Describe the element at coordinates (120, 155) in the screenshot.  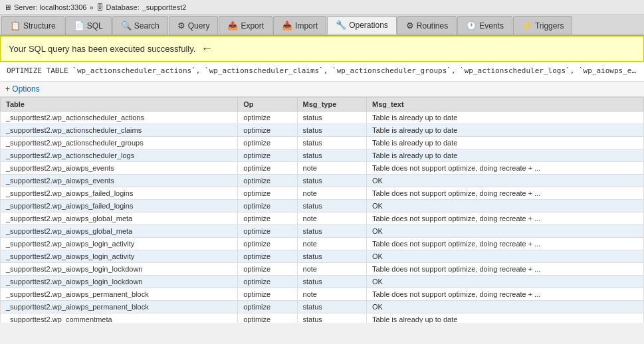
I see `cell-table: _supporttest2.wp_actionscheduler_logs` at that location.